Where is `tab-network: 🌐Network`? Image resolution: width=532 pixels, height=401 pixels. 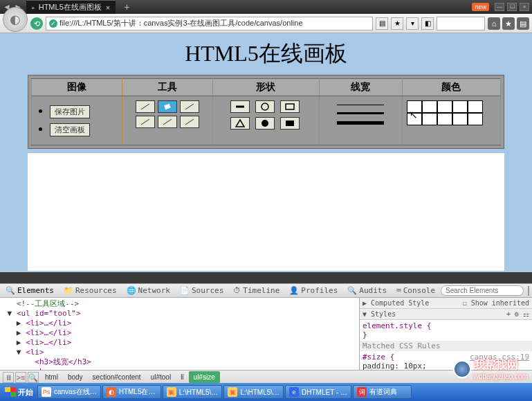
tab-network: 🌐Network is located at coordinates (148, 291).